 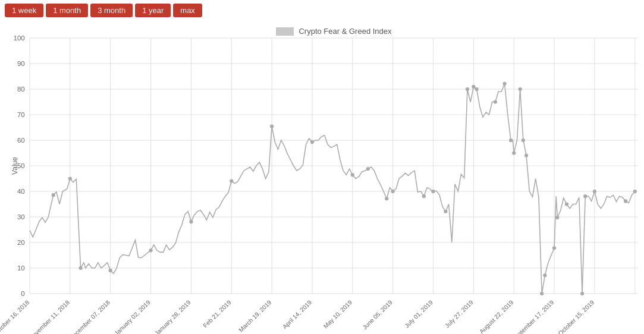 I want to click on svg-text: 80, so click(x=21, y=89).